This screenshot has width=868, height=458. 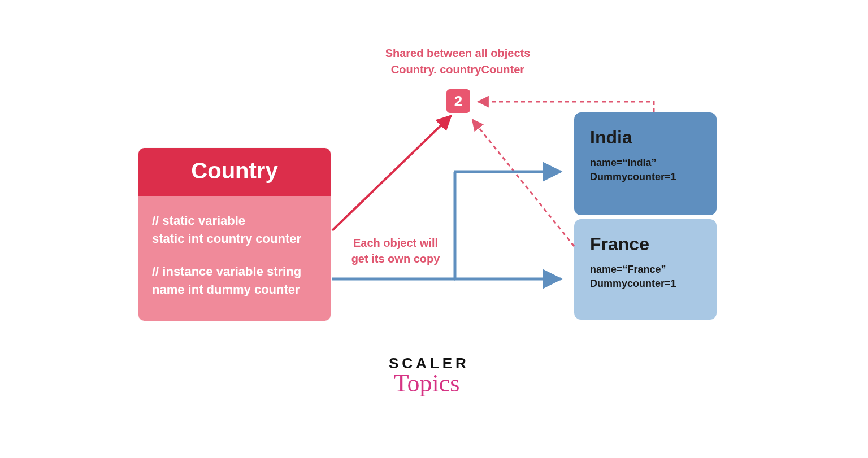 What do you see at coordinates (645, 138) in the screenshot?
I see `india-title: India` at bounding box center [645, 138].